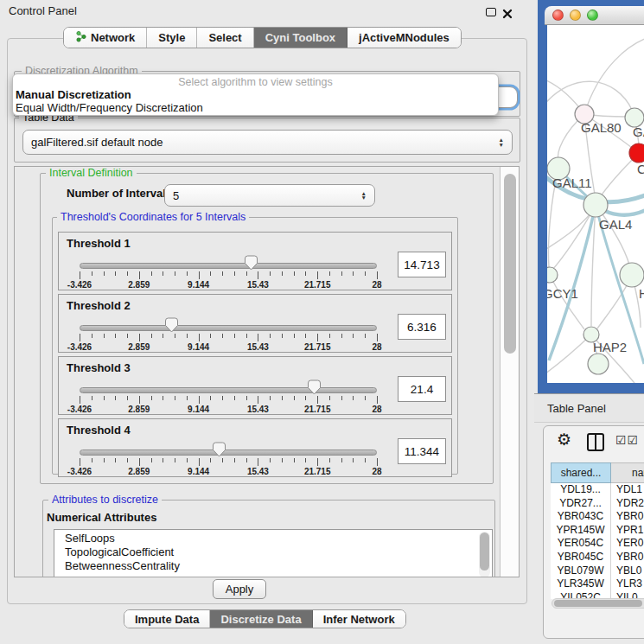 The width and height of the screenshot is (644, 644). What do you see at coordinates (595, 16) in the screenshot?
I see `network-window-titlebar` at bounding box center [595, 16].